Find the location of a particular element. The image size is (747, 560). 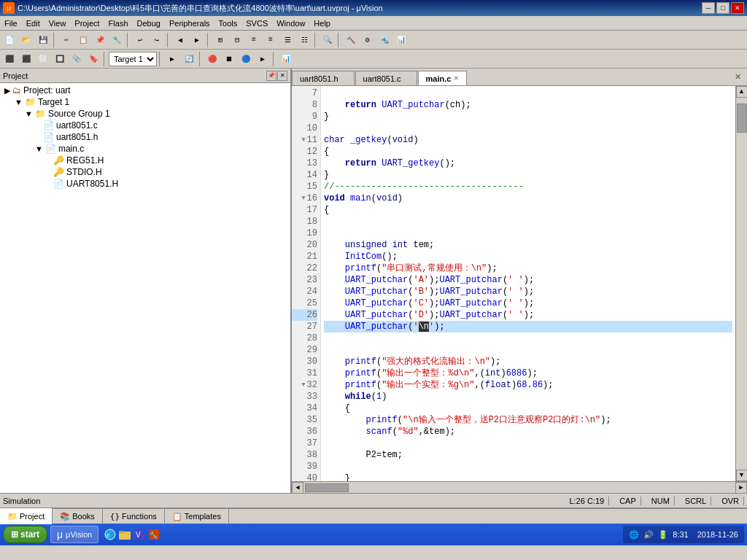

tree-reg51h-label: REG51.H is located at coordinates (85, 160).